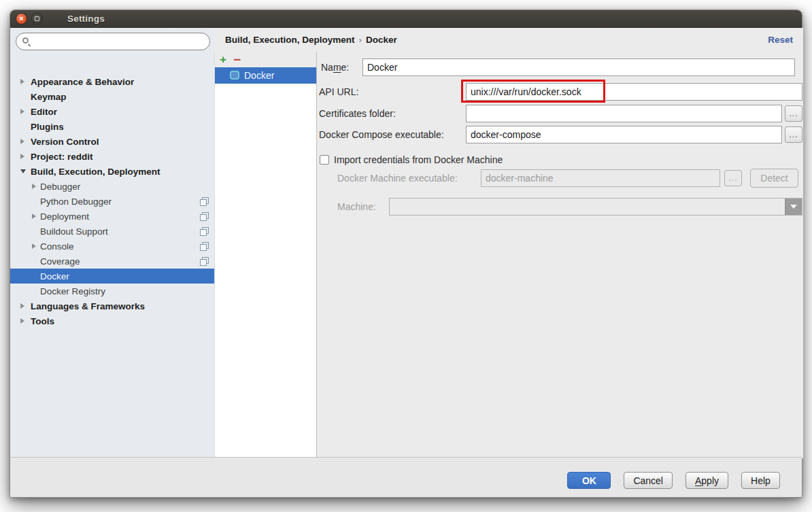  What do you see at coordinates (112, 186) in the screenshot?
I see `sidebar-item-debugger: Debugger` at bounding box center [112, 186].